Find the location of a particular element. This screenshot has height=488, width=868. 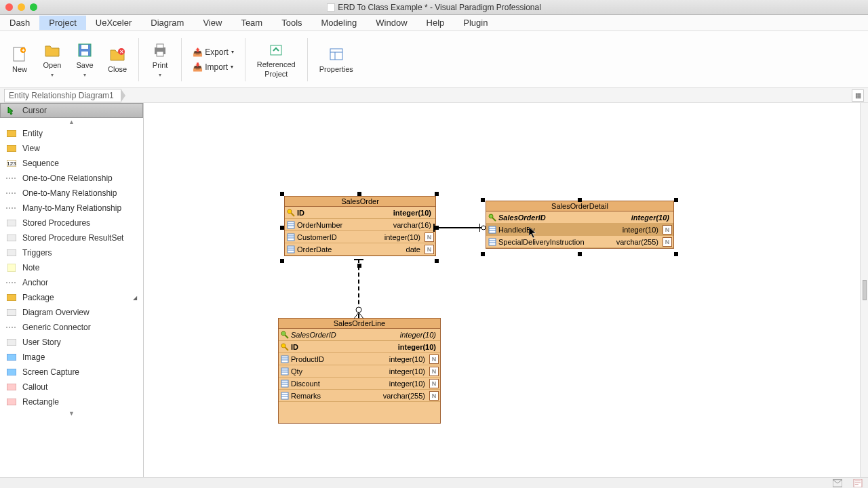

column-row: ProductIDinteger(10)N is located at coordinates (359, 359).